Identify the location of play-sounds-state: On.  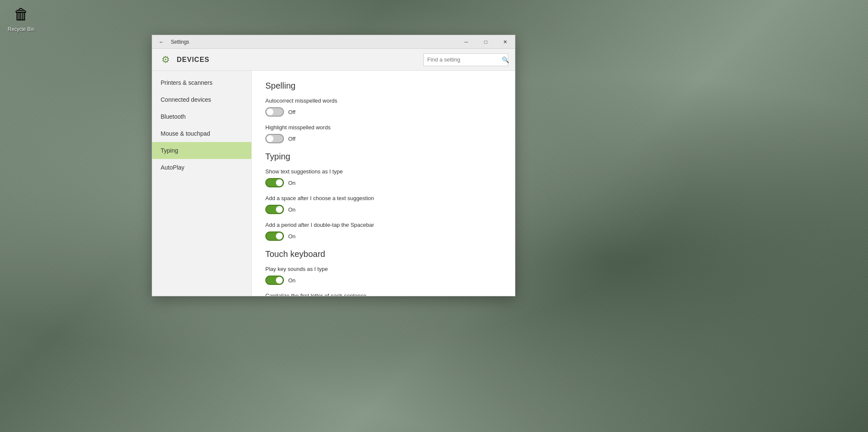
(292, 281).